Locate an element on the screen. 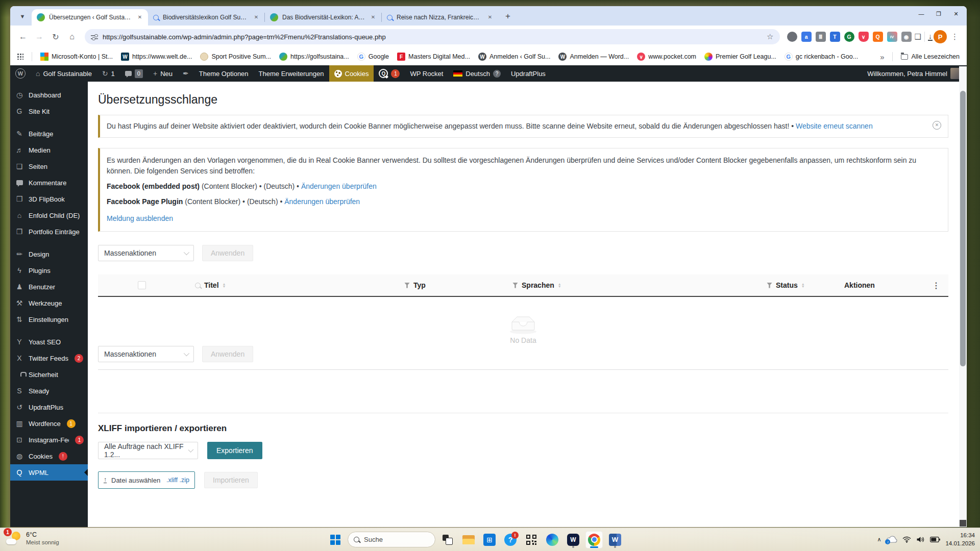 The height and width of the screenshot is (551, 980). sidebar-item-wordfence: ▥Wordfence1 is located at coordinates (49, 423).